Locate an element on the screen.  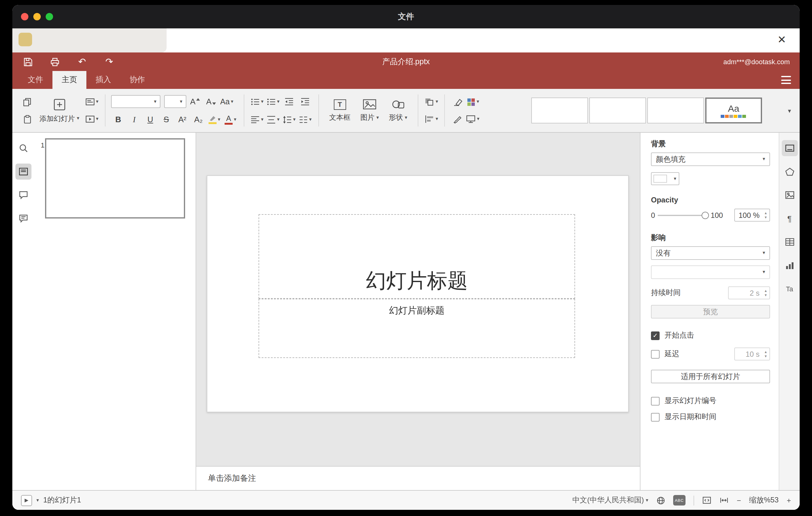
start-preview-icon: ▶ is located at coordinates (26, 500).